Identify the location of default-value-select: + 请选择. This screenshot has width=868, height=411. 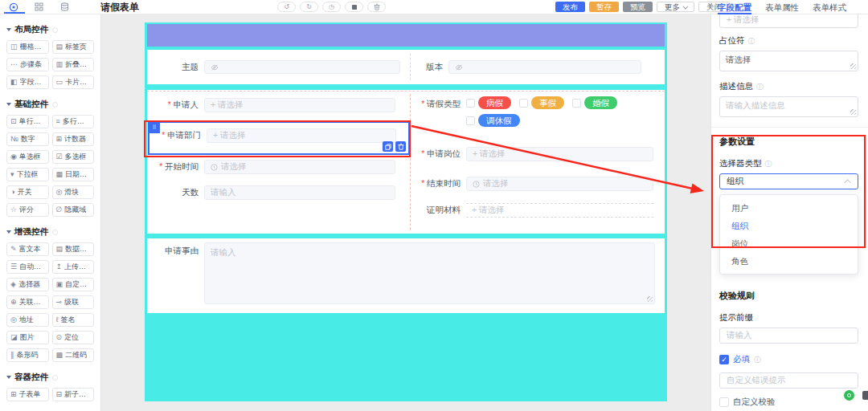
(789, 21).